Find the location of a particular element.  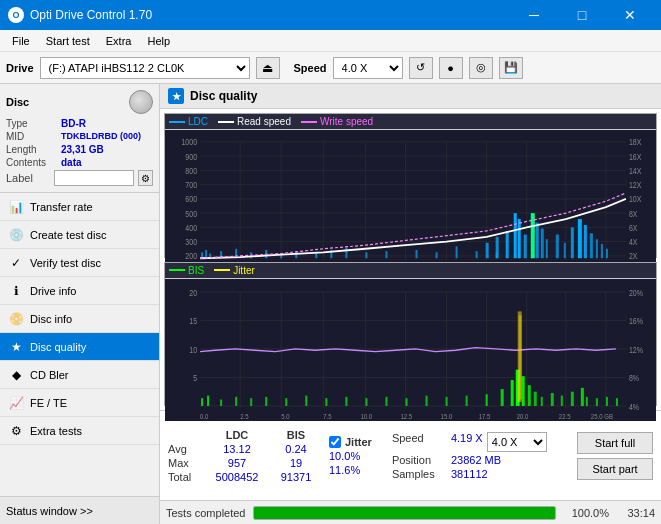

nav-extra-tests: ⚙ Extra tests is located at coordinates (80, 431).